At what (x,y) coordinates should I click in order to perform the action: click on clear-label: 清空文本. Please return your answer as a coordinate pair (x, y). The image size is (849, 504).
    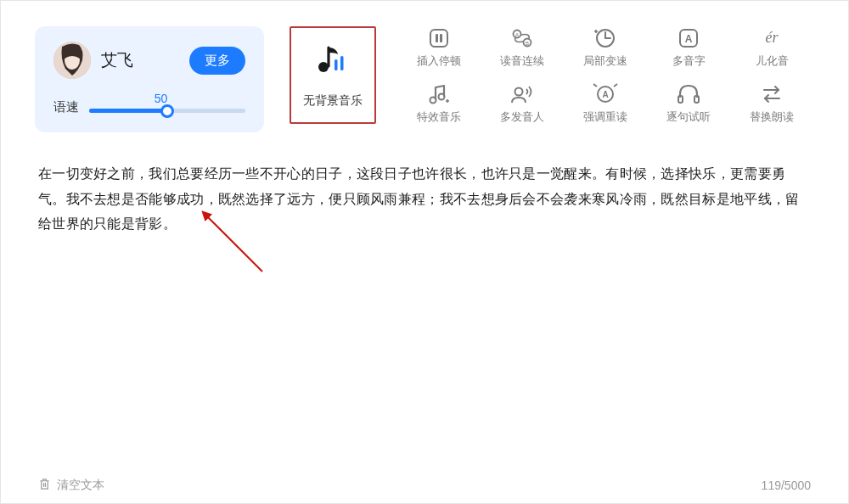
    Looking at the image, I should click on (81, 485).